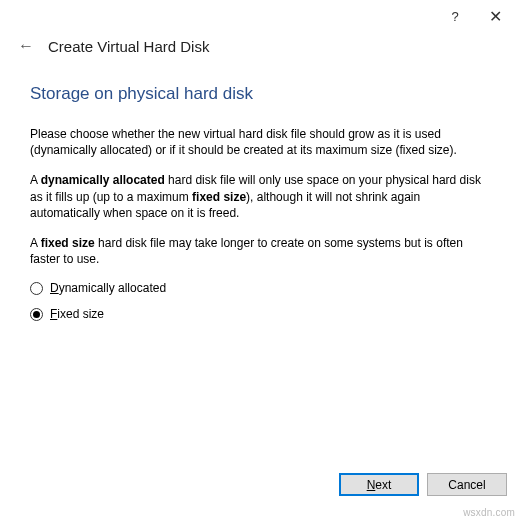 The width and height of the screenshot is (523, 524). Describe the element at coordinates (262, 314) in the screenshot. I see `radio-fixed-size: Fixed size` at that location.